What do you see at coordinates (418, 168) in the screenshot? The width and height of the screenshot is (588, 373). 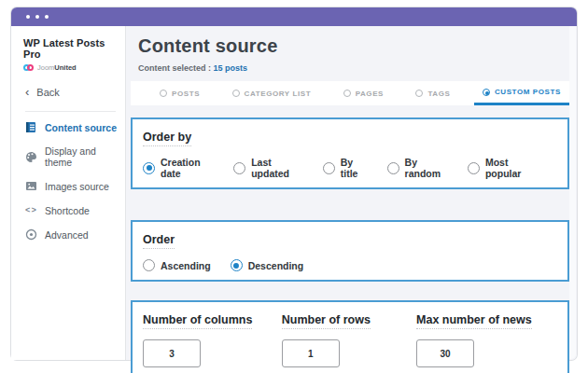 I see `orderby-by-random-radio: By random` at bounding box center [418, 168].